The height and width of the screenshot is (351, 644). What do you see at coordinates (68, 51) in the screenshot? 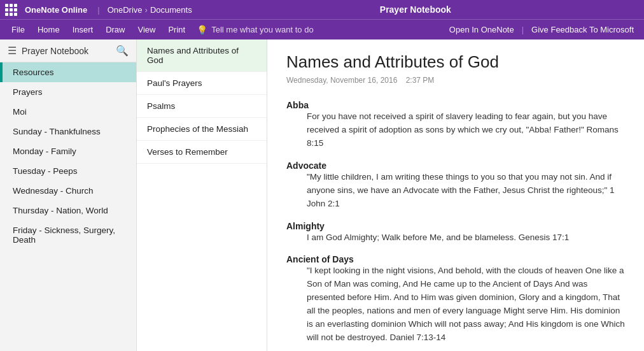
I see `sidebar-header: ☰ Prayer Notebook 🔍` at bounding box center [68, 51].